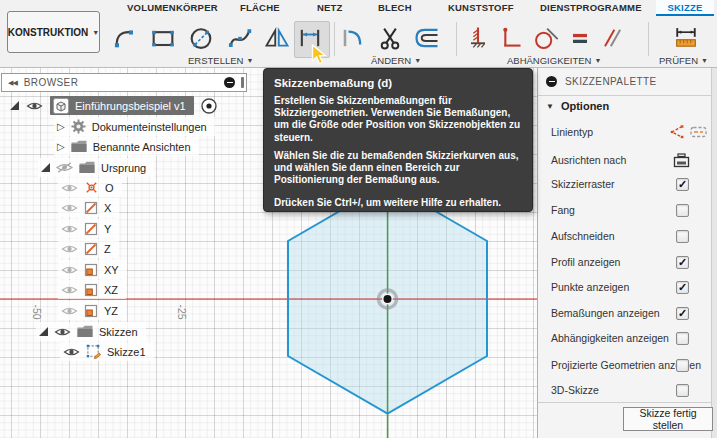 The width and height of the screenshot is (717, 438). Describe the element at coordinates (220, 61) in the screenshot. I see `group-erstellen-dropdown: ERSTELLEN▼` at that location.